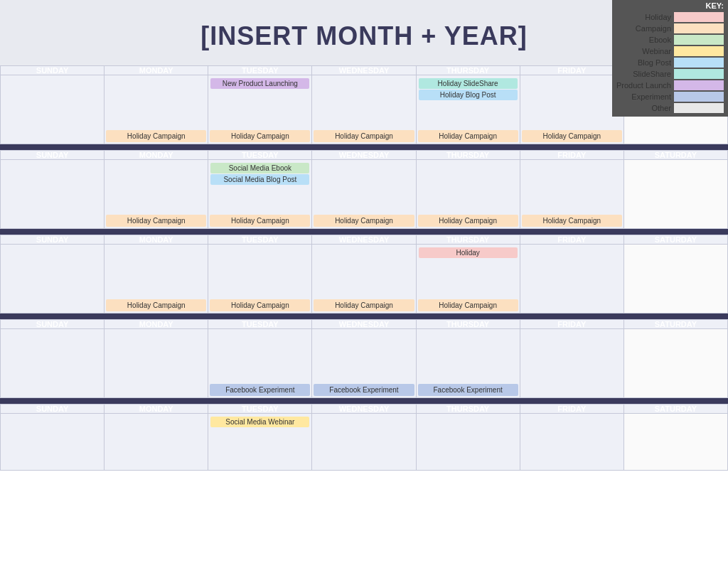 This screenshot has height=573, width=728. What do you see at coordinates (675, 186) in the screenshot?
I see `w2-saturday-content` at bounding box center [675, 186].